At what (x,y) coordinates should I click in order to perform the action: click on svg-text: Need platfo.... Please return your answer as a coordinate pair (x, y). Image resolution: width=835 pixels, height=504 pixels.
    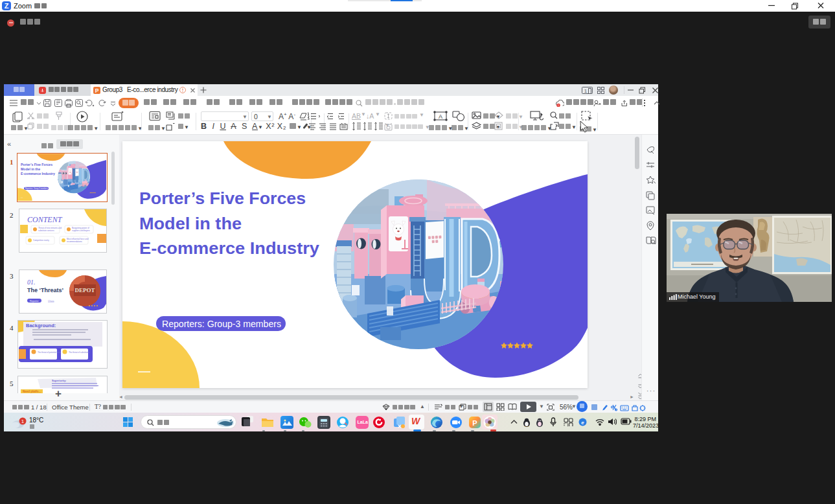
    Looking at the image, I should click on (32, 391).